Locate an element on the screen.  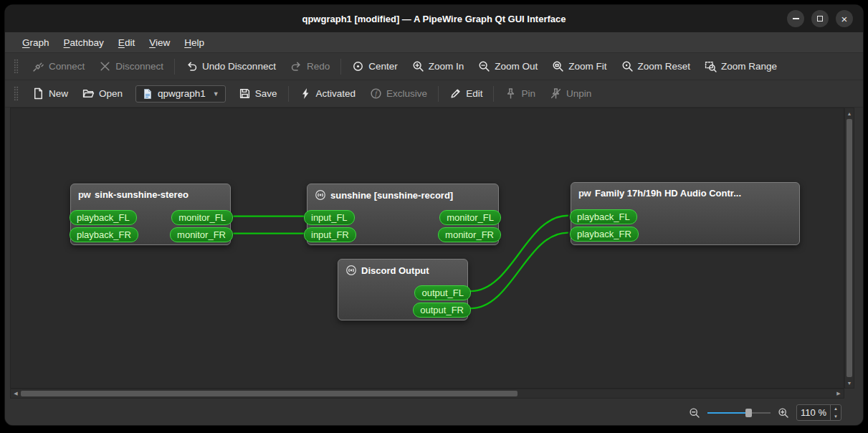
zoom-reset-icon is located at coordinates (628, 66).